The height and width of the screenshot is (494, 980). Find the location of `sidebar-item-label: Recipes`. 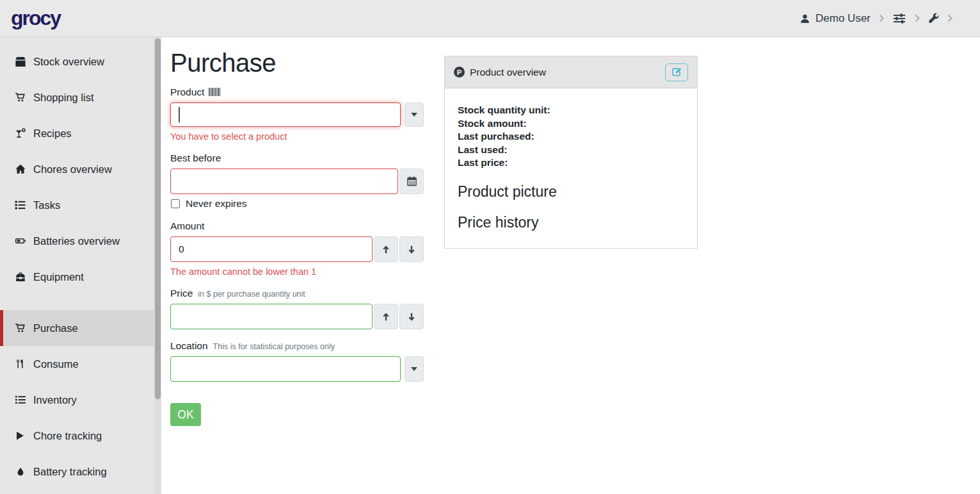

sidebar-item-label: Recipes is located at coordinates (52, 133).